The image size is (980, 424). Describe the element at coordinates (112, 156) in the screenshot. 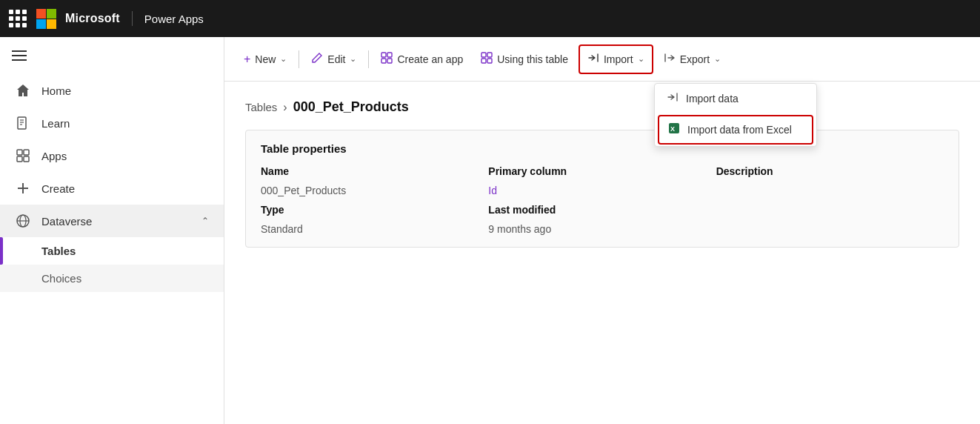

I see `sidebar-item-apps: Apps` at that location.